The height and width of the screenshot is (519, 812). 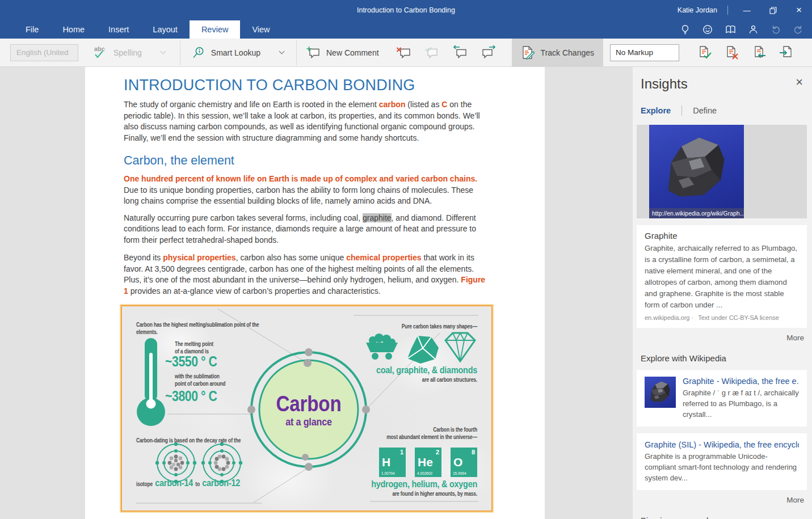 I want to click on document-heading: INTRODUCTION TO CARBON BONDING, so click(x=307, y=85).